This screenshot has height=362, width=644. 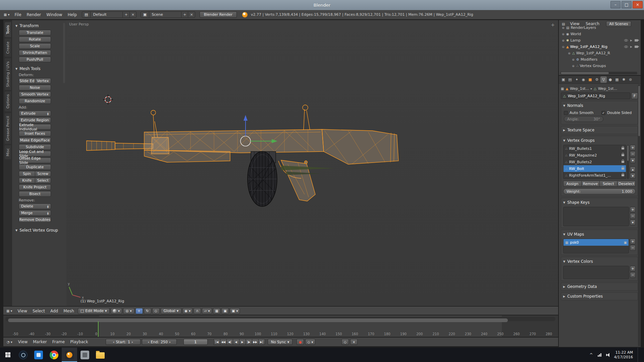 What do you see at coordinates (628, 162) in the screenshot?
I see `list-scrollbar` at bounding box center [628, 162].